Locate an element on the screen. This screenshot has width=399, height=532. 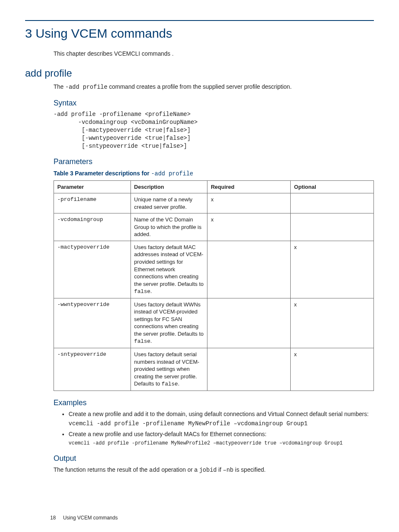
output-heading: Output is located at coordinates (214, 458).